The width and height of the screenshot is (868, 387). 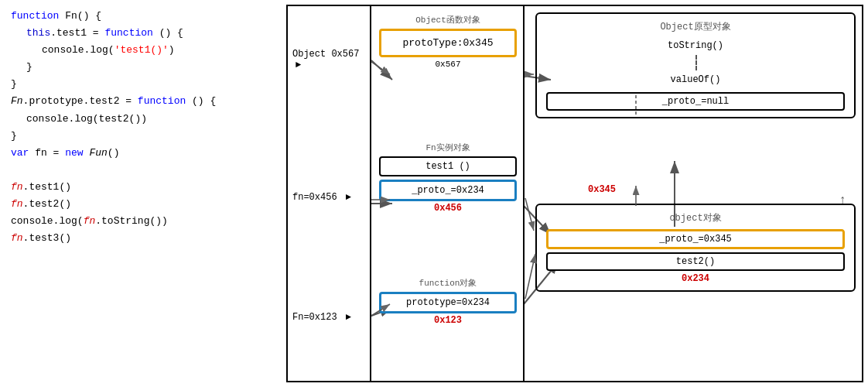 What do you see at coordinates (448, 64) in the screenshot?
I see `addr-0x567: 0x567` at bounding box center [448, 64].